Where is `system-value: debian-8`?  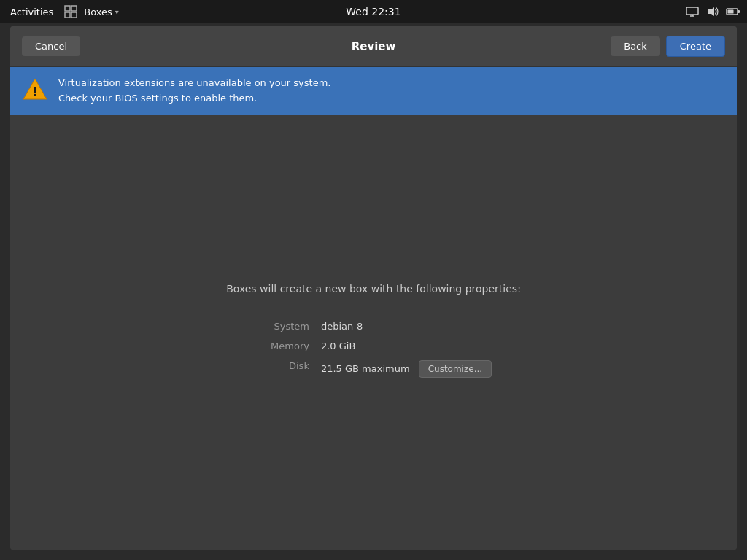 system-value: debian-8 is located at coordinates (406, 327).